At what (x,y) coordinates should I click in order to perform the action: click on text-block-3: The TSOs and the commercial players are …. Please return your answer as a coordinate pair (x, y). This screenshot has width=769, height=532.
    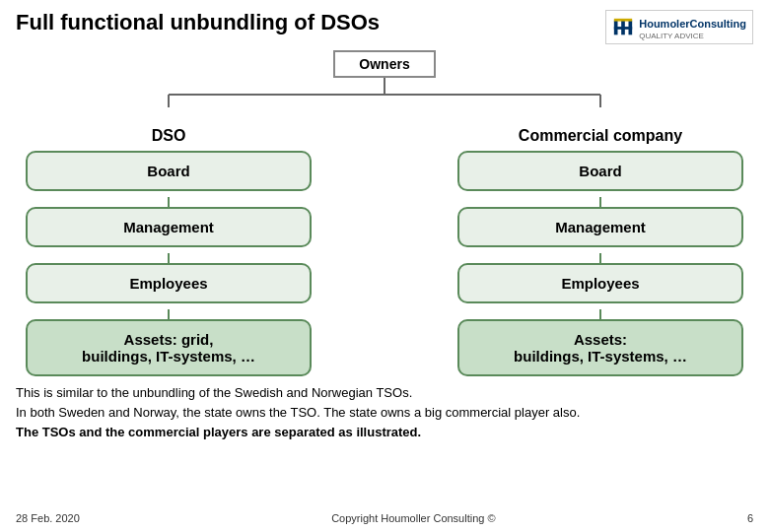
    Looking at the image, I should click on (384, 432).